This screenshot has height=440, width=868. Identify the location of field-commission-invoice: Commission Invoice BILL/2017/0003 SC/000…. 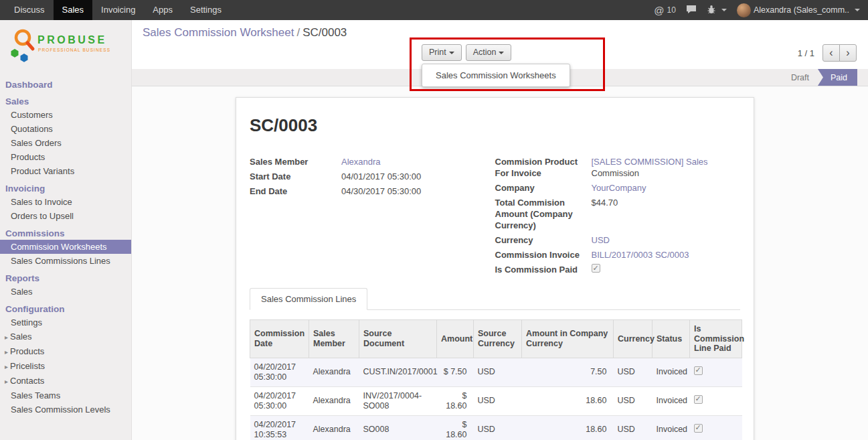
(618, 254).